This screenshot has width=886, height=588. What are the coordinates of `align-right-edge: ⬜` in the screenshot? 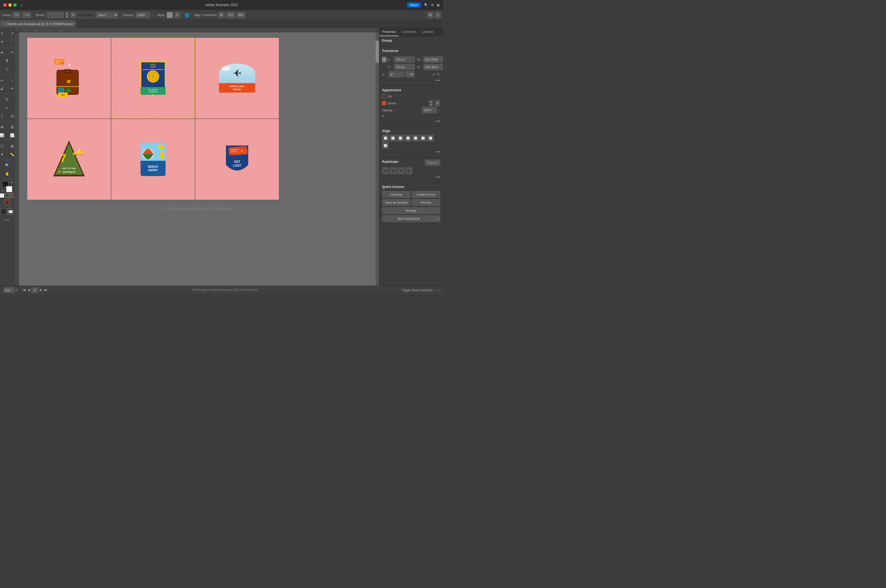 It's located at (401, 138).